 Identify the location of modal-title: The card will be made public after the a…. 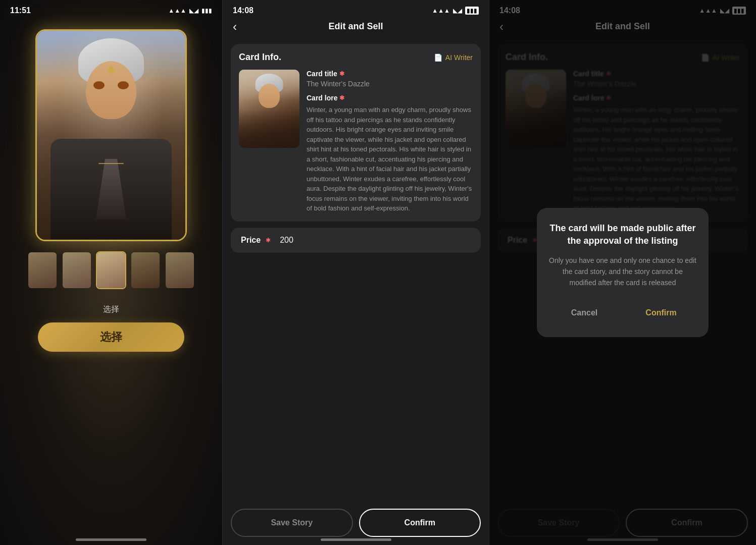
(623, 235).